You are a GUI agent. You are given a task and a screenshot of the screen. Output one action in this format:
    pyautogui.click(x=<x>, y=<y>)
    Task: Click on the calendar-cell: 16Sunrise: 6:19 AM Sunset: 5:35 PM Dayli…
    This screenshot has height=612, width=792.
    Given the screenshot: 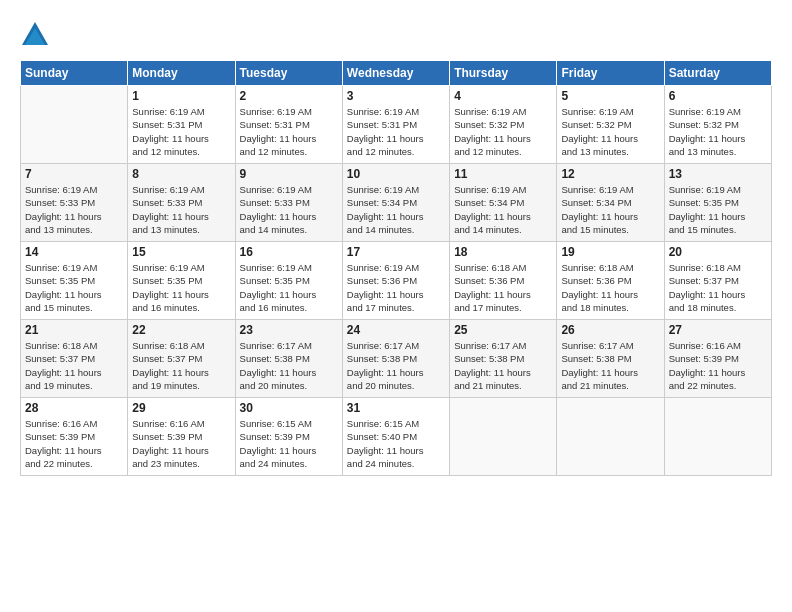 What is the action you would take?
    pyautogui.click(x=288, y=281)
    